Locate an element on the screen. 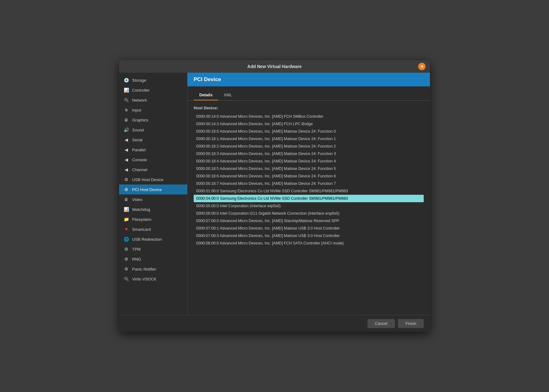  device-row-dev12: 0000:04:00:0 Samsung Electronics Co Ltd … is located at coordinates (309, 198).